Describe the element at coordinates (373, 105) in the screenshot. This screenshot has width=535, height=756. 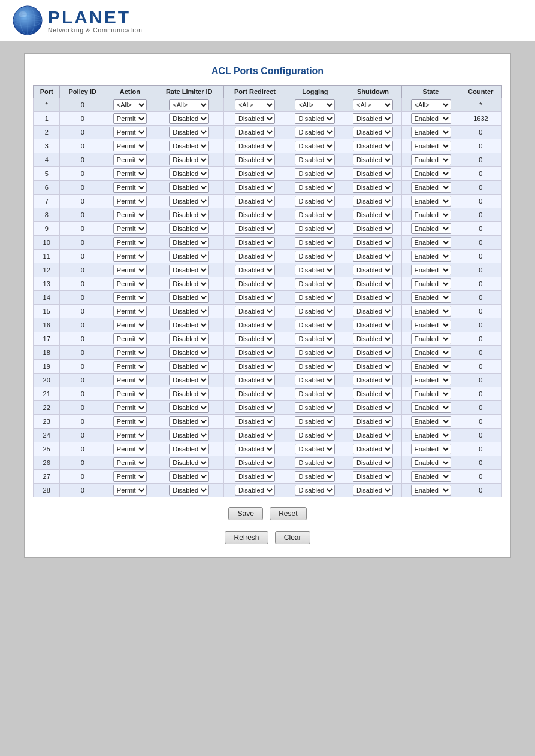
I see `star-shutdown-select: <All>Disabled` at that location.